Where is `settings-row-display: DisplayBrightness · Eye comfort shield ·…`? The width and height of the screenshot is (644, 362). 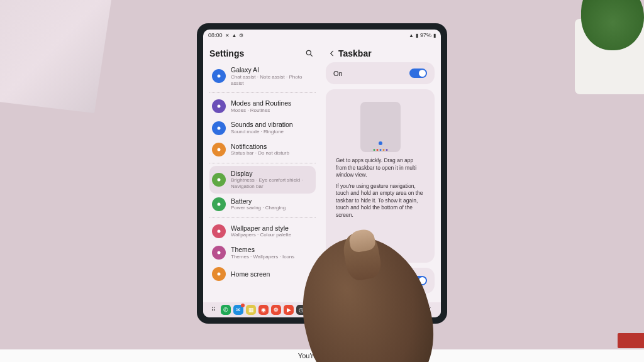
settings-row-display: DisplayBrightness · Eye comfort shield ·… is located at coordinates (263, 180).